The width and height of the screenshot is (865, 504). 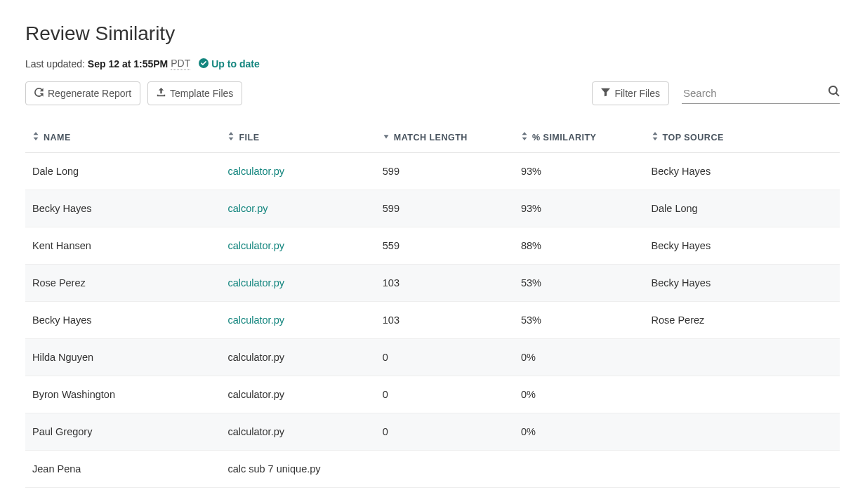 I want to click on status-badge: Up to date, so click(x=229, y=65).